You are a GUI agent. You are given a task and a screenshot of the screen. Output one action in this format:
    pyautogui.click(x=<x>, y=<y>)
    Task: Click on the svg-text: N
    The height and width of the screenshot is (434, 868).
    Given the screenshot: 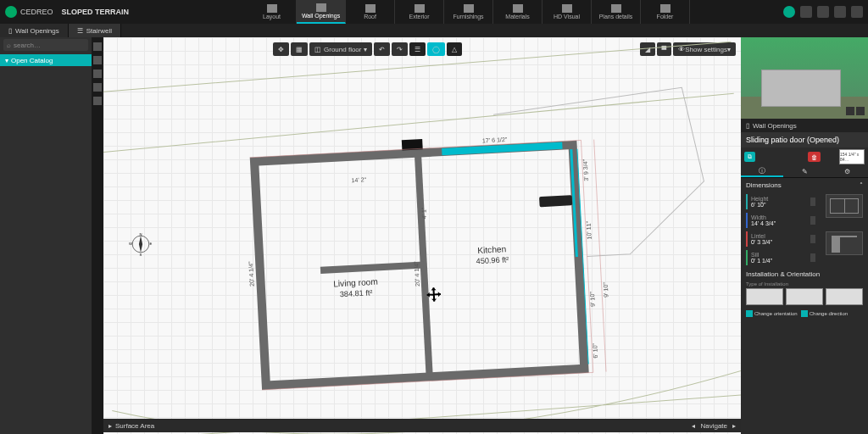 What is the action you would take?
    pyautogui.click(x=141, y=234)
    